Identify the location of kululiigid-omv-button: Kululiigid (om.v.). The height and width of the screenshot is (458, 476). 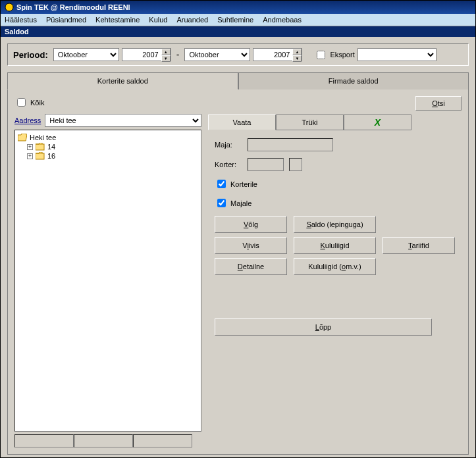
(334, 267).